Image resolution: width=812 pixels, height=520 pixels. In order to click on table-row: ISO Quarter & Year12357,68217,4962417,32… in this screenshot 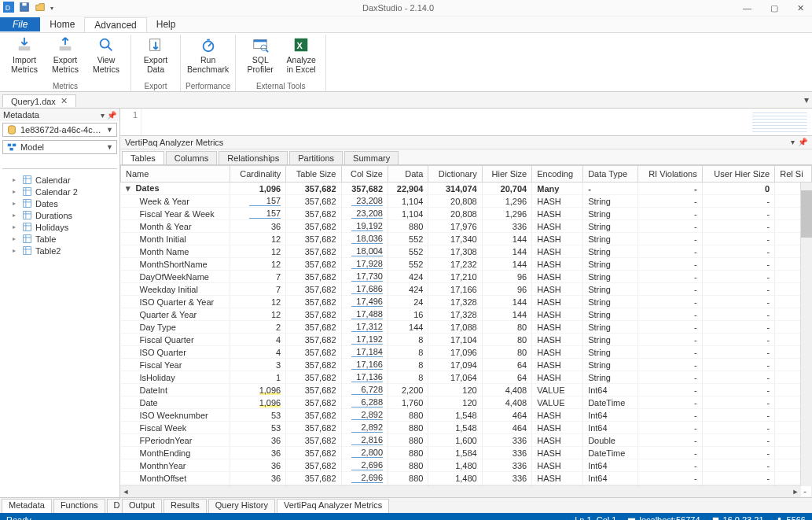, I will do `click(467, 302)`.